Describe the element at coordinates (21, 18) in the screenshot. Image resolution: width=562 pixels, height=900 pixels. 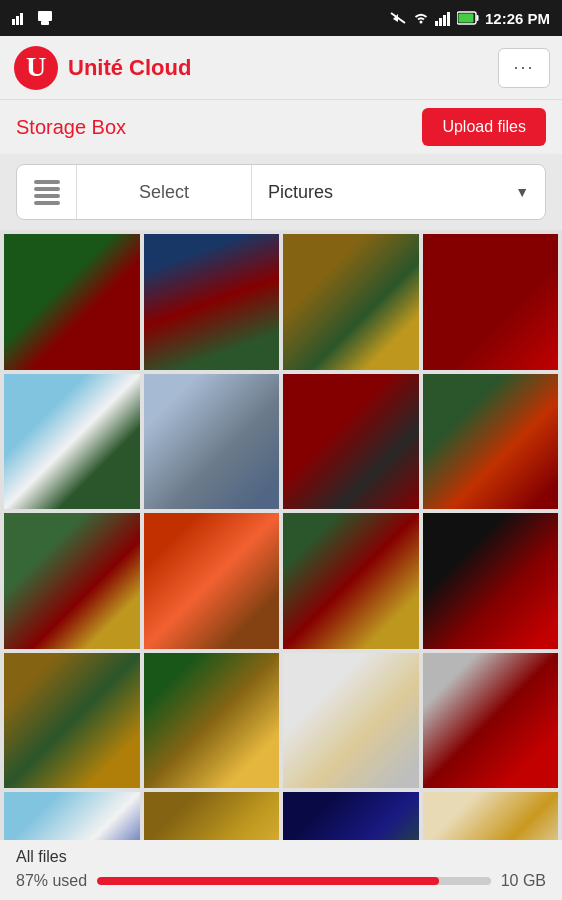
I see `signal-icon` at that location.